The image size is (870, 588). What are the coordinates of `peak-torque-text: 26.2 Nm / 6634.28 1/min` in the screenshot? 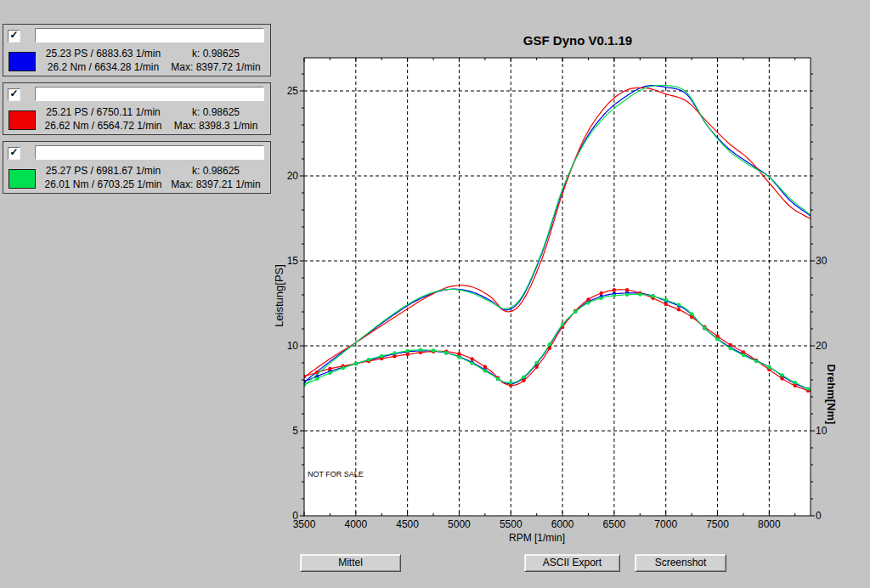 It's located at (104, 67).